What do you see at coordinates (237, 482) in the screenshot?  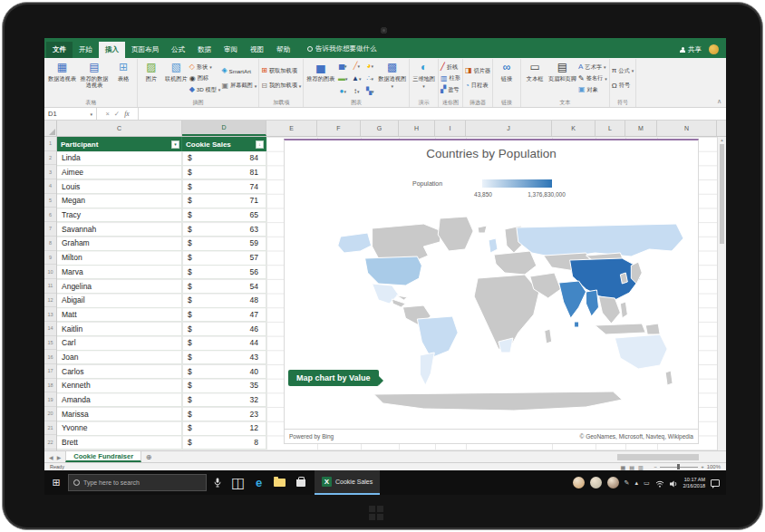 I see `task-view-icon: ◫` at bounding box center [237, 482].